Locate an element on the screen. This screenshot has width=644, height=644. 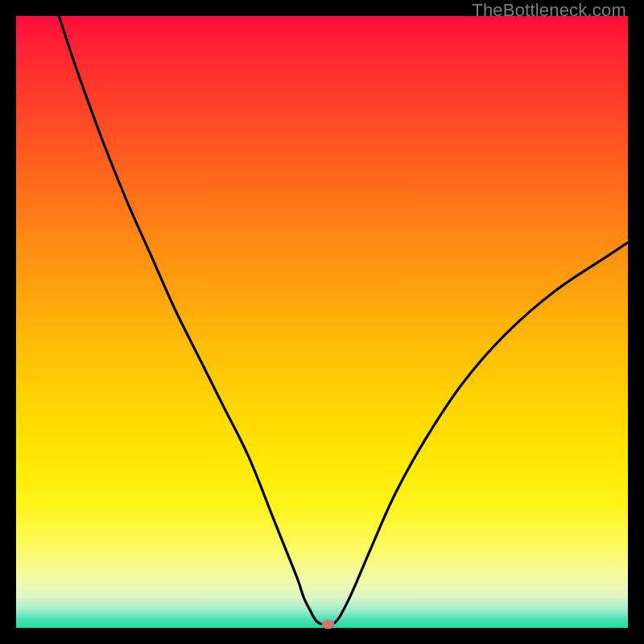
watermark-text: TheBottleneck.com is located at coordinates (549, 10).